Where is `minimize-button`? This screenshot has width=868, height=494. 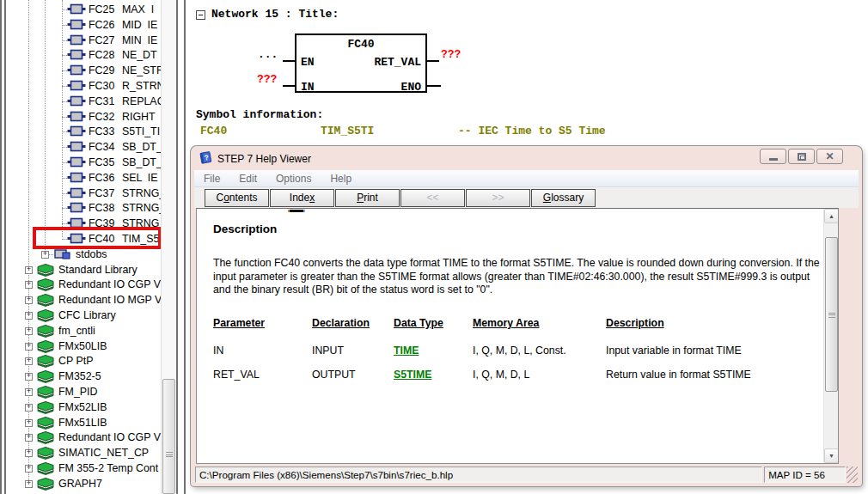
minimize-button is located at coordinates (773, 156).